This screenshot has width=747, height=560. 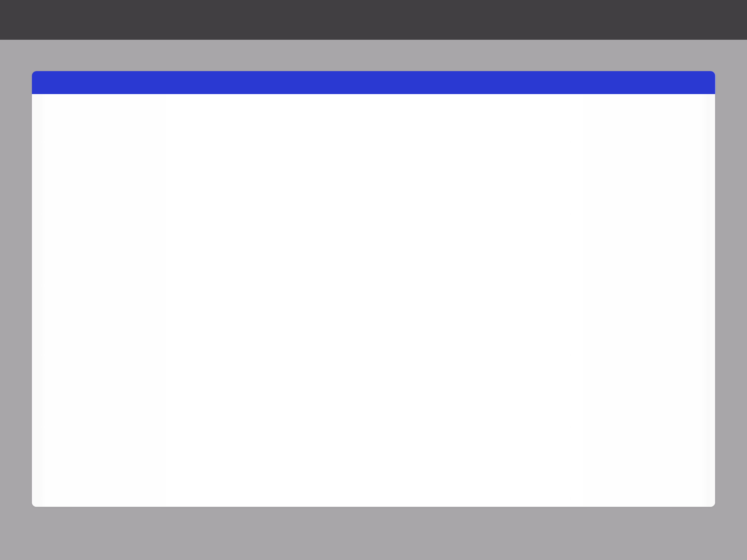 What do you see at coordinates (374, 83) in the screenshot?
I see `card-header` at bounding box center [374, 83].